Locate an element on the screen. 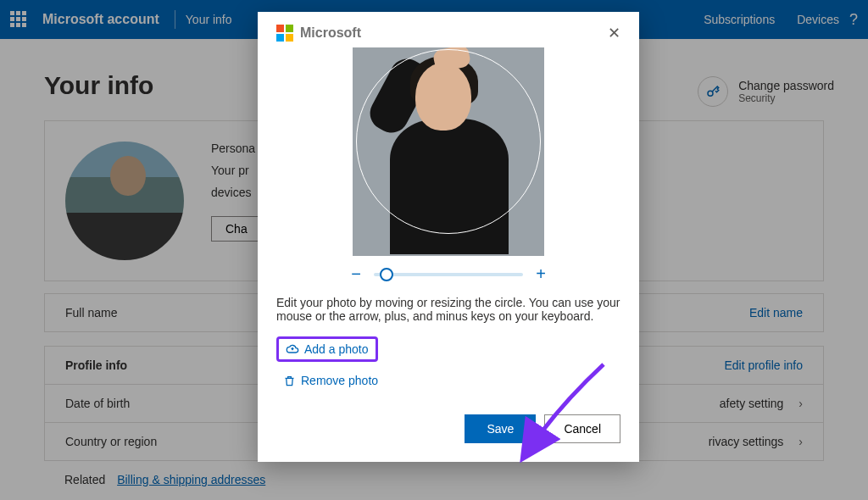 The height and width of the screenshot is (500, 868). crop-circle is located at coordinates (448, 142).